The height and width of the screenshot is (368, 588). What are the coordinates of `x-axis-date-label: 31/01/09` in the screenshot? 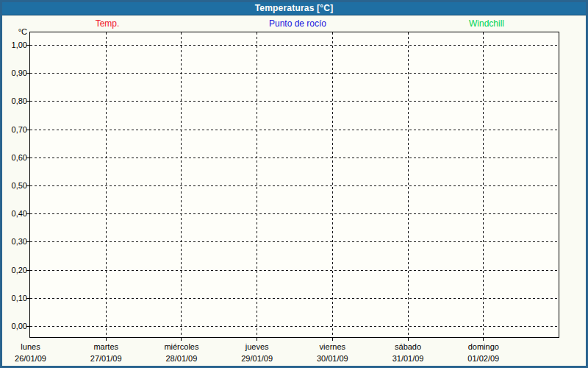 It's located at (408, 358).